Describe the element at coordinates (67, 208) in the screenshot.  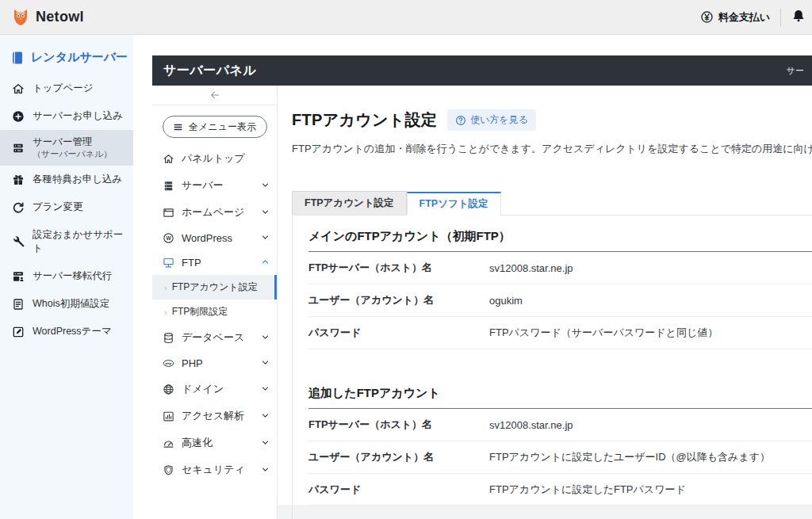
I see `sidebar-item-plan-change: プラン変更` at that location.